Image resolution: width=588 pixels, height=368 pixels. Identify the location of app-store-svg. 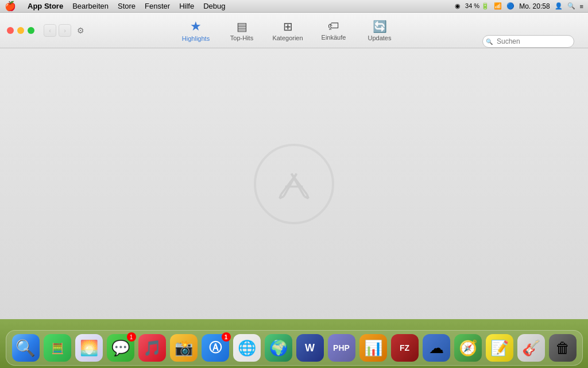
(294, 184).